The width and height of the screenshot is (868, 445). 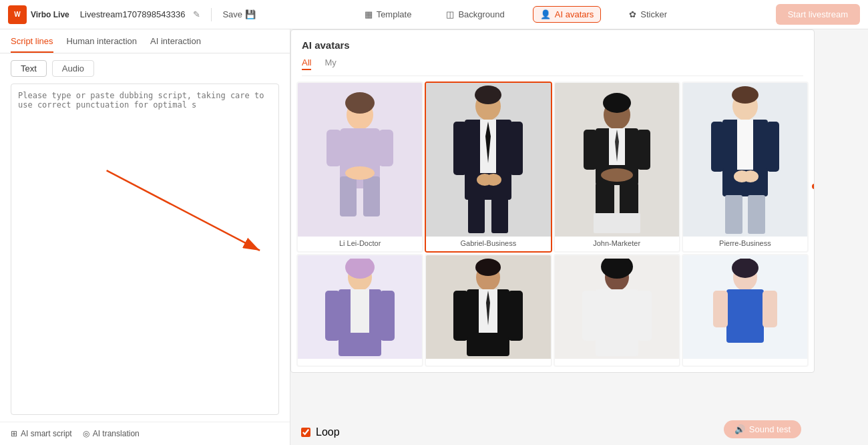 What do you see at coordinates (488, 160) in the screenshot?
I see `avatar-figure-gabriel` at bounding box center [488, 160].